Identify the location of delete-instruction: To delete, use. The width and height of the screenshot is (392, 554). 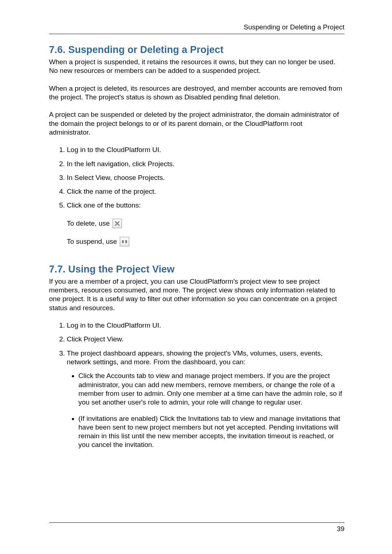
(205, 223).